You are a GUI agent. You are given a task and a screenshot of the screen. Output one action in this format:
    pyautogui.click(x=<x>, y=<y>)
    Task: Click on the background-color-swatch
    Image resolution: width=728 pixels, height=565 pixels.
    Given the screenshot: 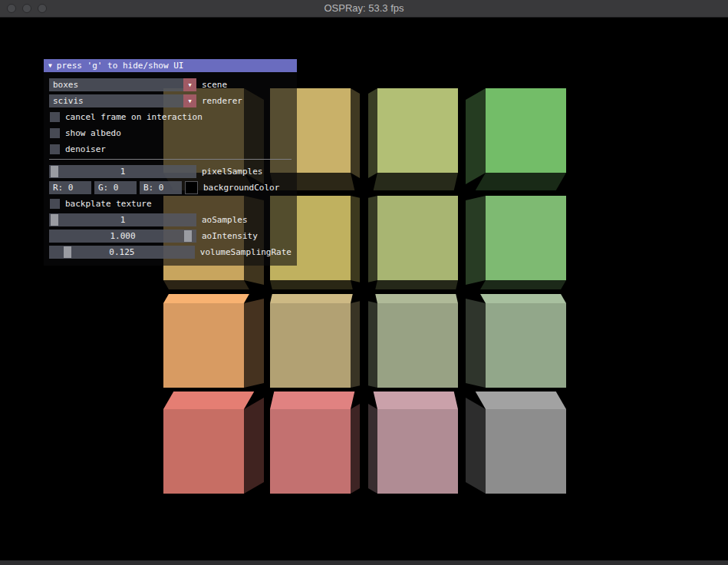 What is the action you would take?
    pyautogui.click(x=192, y=187)
    